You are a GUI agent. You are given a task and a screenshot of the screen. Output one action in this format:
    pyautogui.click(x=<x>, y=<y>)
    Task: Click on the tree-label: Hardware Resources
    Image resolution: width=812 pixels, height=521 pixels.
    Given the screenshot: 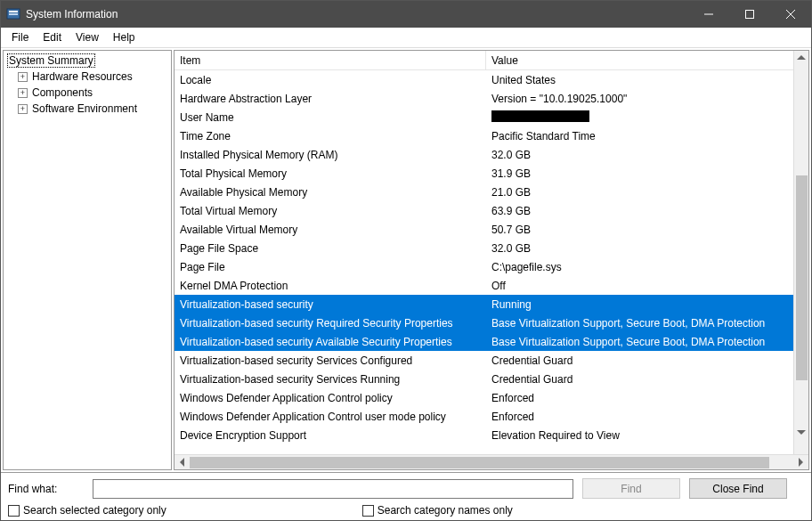 What is the action you would take?
    pyautogui.click(x=82, y=77)
    